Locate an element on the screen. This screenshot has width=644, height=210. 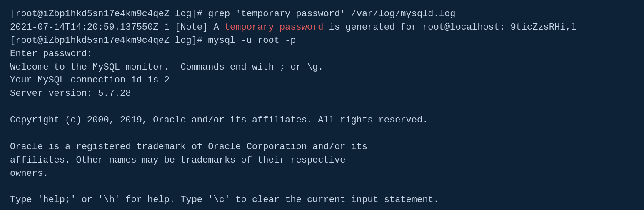
terminal-line-1: [root@iZbp1hkd5sn17e4km9c4qeZ log]# grep… is located at coordinates (322, 14).